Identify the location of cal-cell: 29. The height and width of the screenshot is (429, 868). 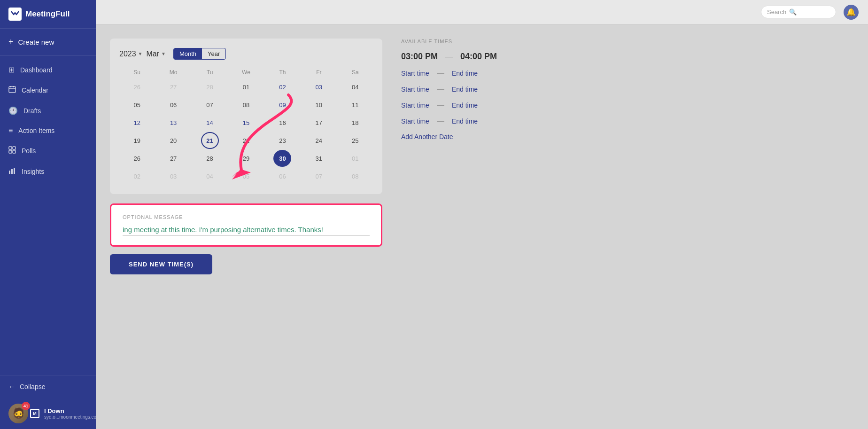
(246, 158).